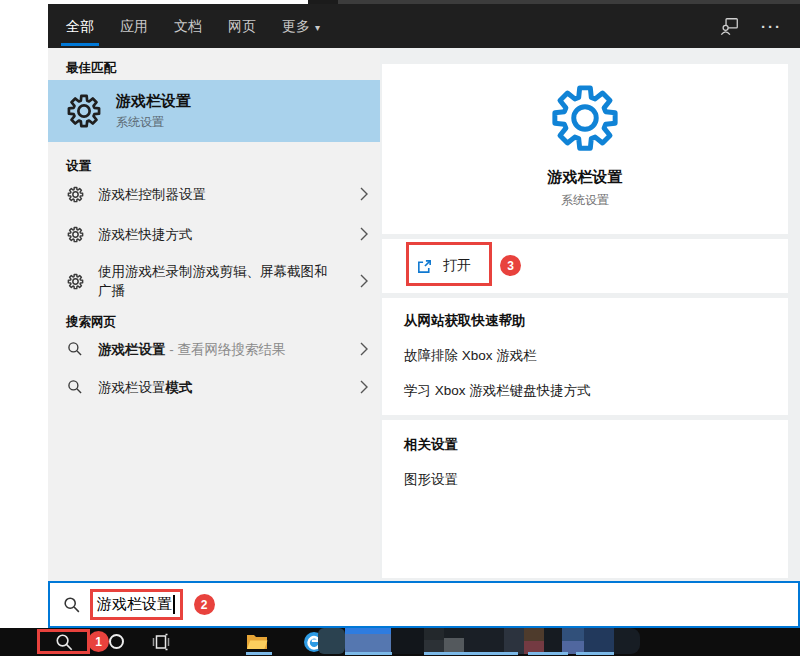 This screenshot has height=656, width=800. What do you see at coordinates (146, 234) in the screenshot?
I see `result-label: 游戏栏快捷方式` at bounding box center [146, 234].